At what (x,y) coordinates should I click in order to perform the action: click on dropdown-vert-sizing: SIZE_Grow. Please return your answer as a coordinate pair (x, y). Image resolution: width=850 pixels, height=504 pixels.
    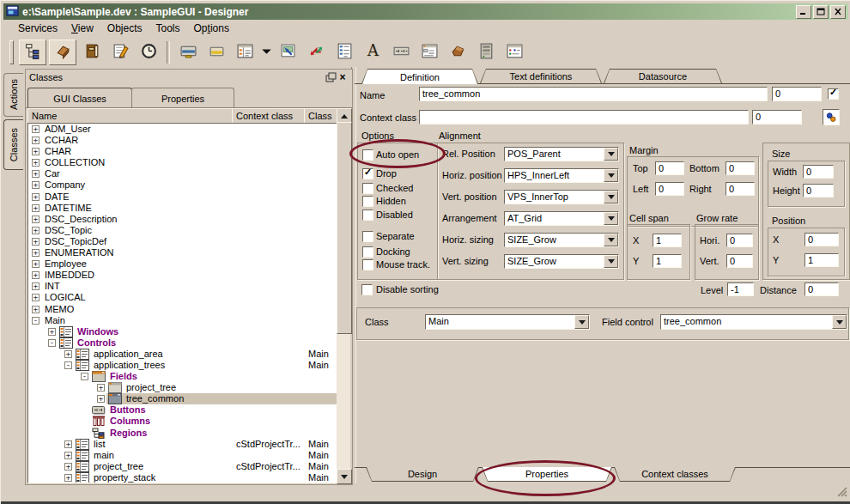
    Looking at the image, I should click on (562, 261).